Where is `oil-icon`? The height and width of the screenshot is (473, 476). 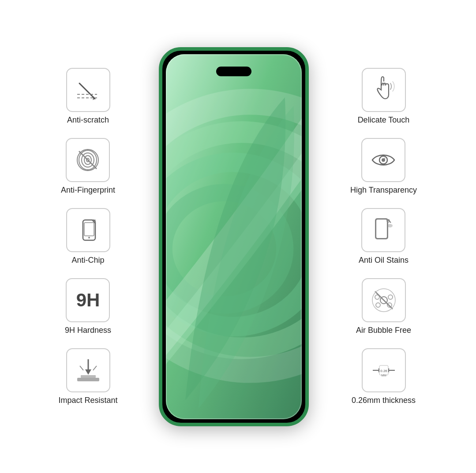
oil-icon is located at coordinates (383, 230).